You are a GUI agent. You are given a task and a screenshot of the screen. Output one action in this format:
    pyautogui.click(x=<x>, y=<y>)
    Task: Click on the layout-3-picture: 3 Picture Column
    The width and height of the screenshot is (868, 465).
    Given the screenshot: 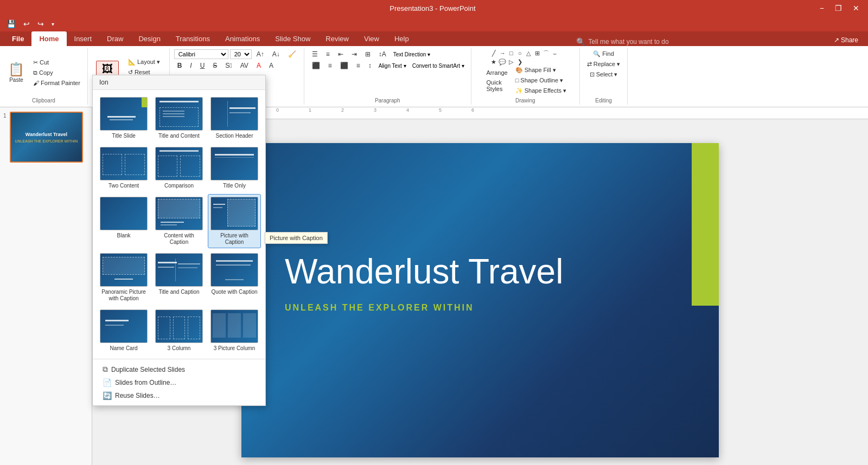 What is the action you would take?
    pyautogui.click(x=234, y=331)
    